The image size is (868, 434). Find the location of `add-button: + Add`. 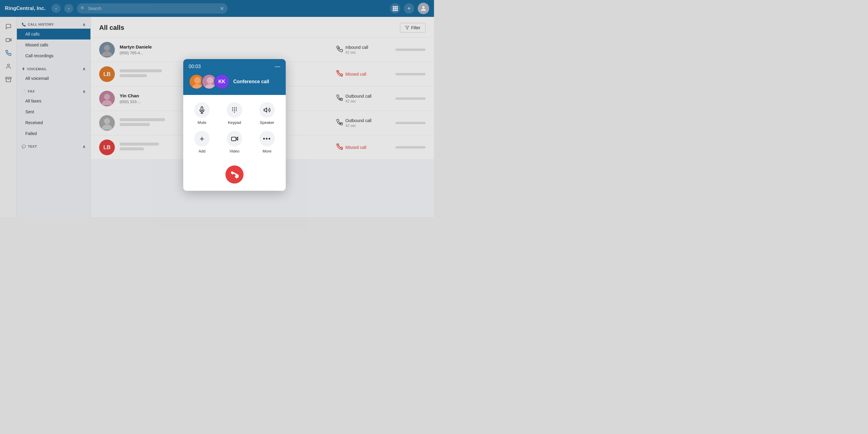

add-button: + Add is located at coordinates (202, 142).